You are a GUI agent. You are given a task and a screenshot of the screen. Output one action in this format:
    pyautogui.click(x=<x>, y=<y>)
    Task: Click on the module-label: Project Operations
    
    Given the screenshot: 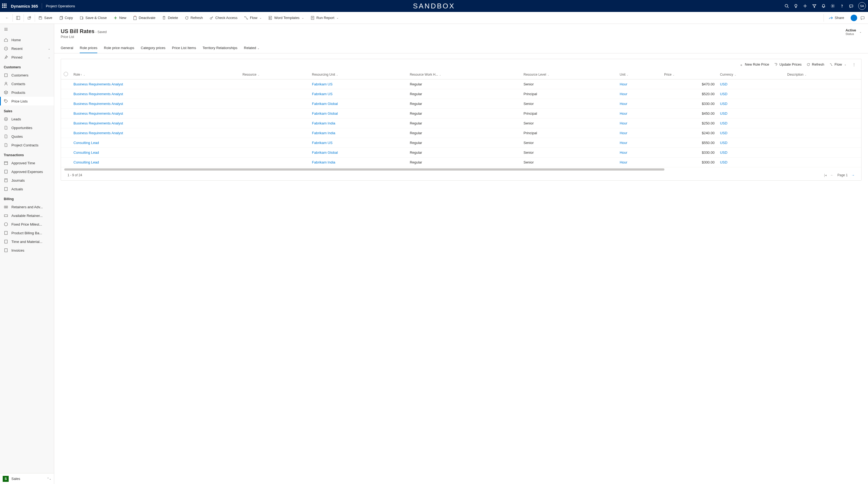 What is the action you would take?
    pyautogui.click(x=61, y=6)
    